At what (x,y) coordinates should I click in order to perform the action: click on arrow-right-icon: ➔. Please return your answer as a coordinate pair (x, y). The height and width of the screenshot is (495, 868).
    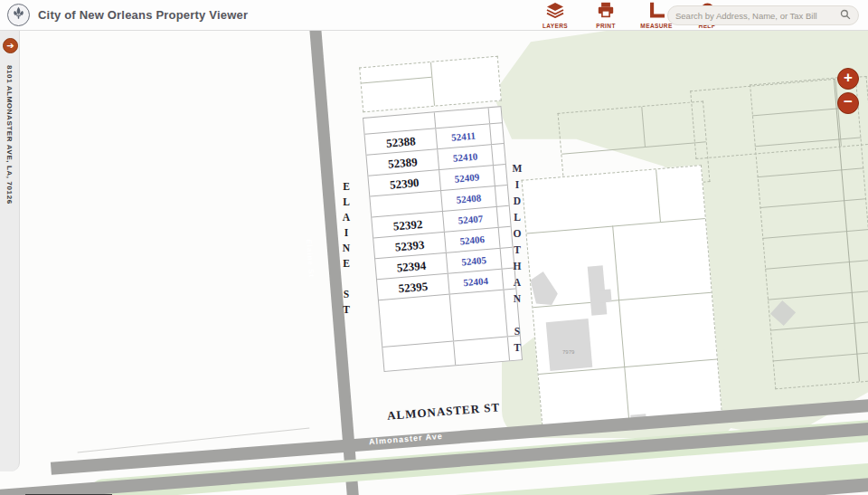
    Looking at the image, I should click on (10, 45).